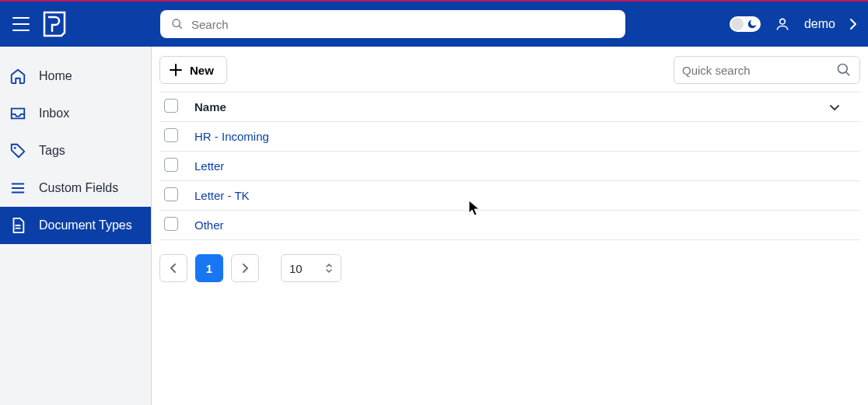 The height and width of the screenshot is (405, 868). Describe the element at coordinates (75, 188) in the screenshot. I see `sidebar-item-custom-fields: Custom Fields` at that location.